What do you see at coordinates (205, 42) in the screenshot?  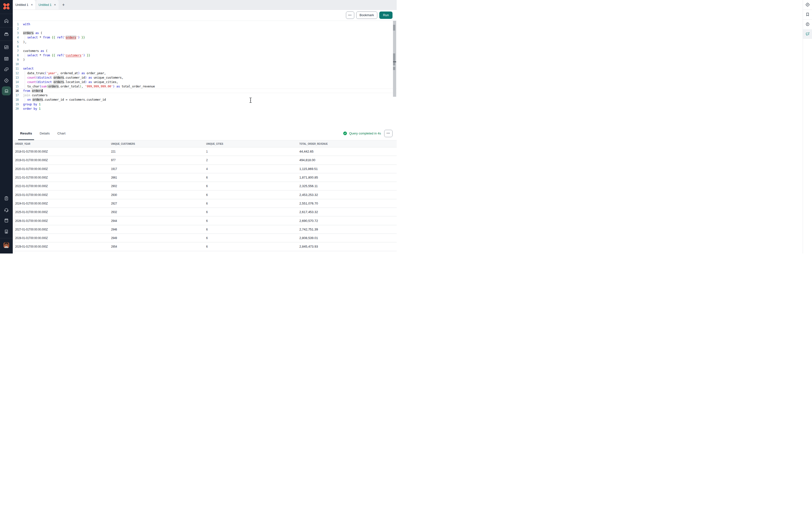 I see `code-line: 5),` at bounding box center [205, 42].